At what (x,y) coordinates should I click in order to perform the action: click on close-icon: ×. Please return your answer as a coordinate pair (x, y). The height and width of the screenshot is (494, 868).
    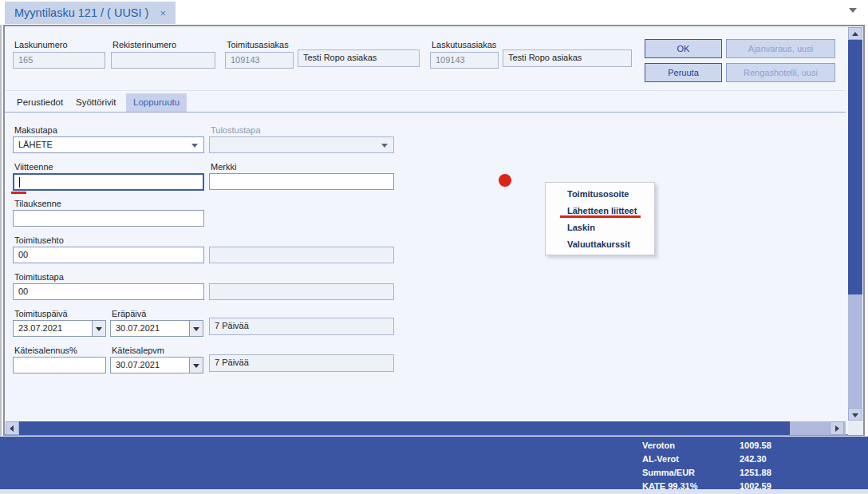
    Looking at the image, I should click on (163, 13).